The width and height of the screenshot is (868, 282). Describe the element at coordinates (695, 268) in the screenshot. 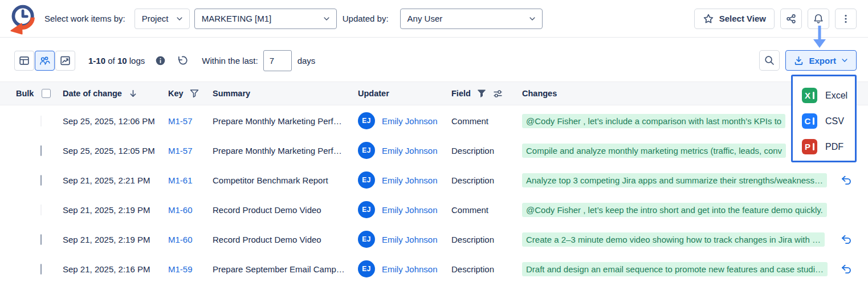

I see `row-changes: Draft and design an email sequence to pr…` at that location.